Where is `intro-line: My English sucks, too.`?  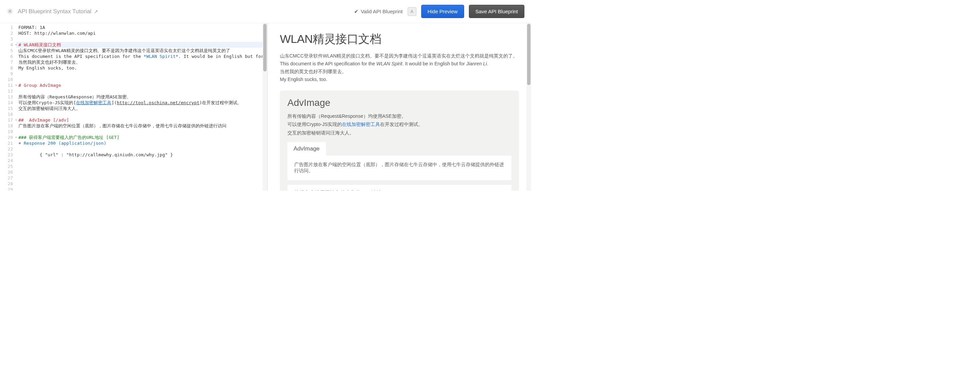 intro-line: My English sucks, too. is located at coordinates (399, 80).